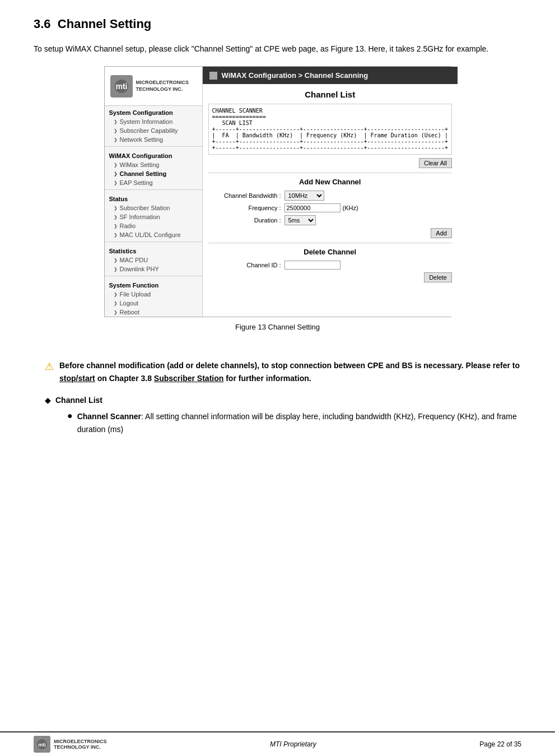 This screenshot has width=555, height=756. Describe the element at coordinates (213, 76) in the screenshot. I see `header-icon` at that location.